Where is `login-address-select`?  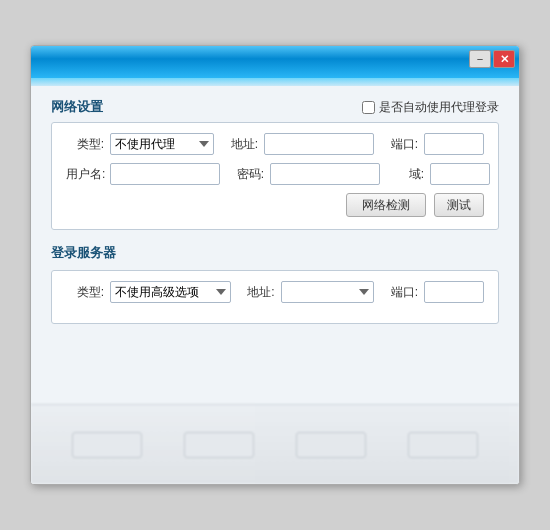
login-address-select is located at coordinates (328, 292).